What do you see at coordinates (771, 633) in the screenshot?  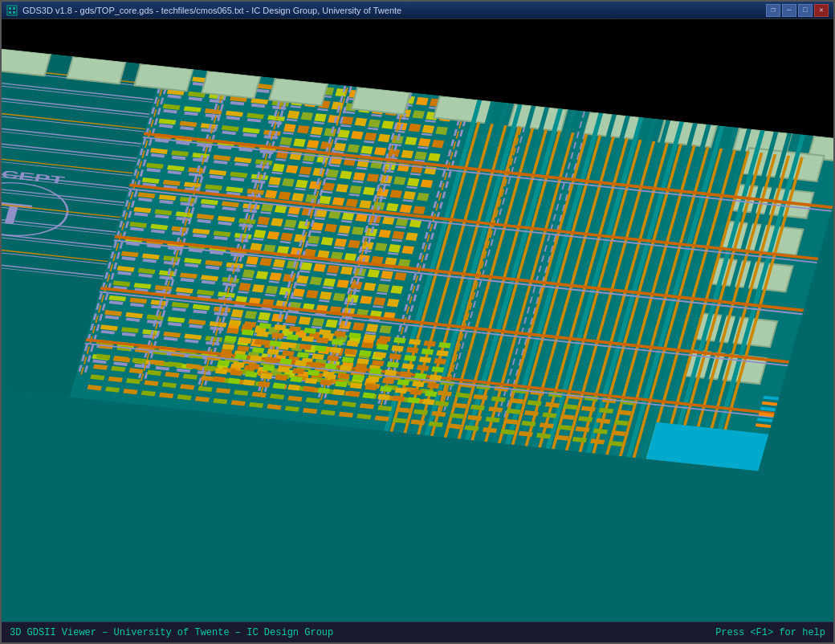 I see `status-help: Press <F1> for help` at bounding box center [771, 633].